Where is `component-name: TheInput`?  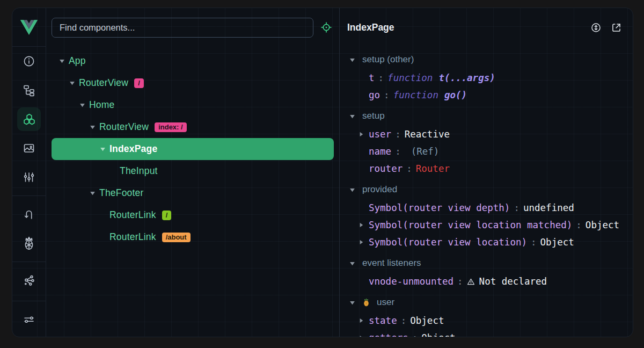
component-name: TheInput is located at coordinates (138, 171).